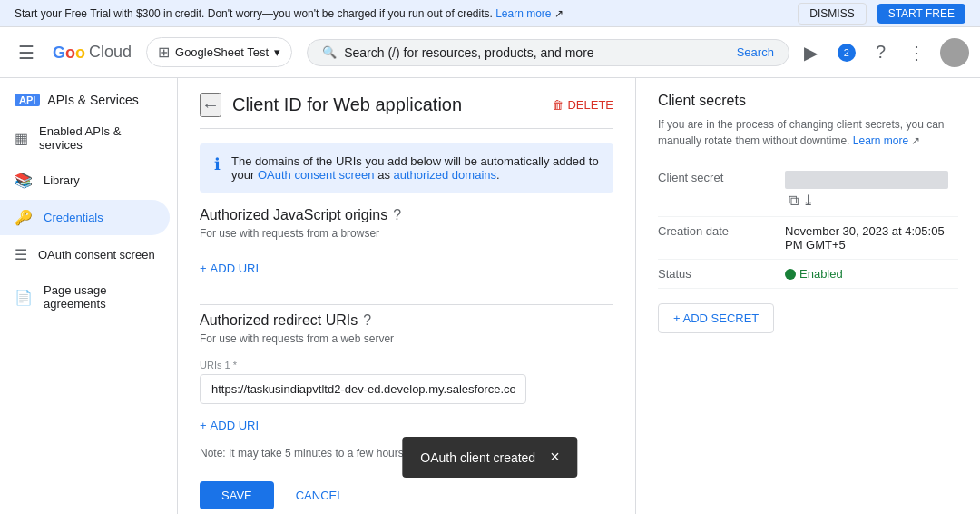 Image resolution: width=980 pixels, height=514 pixels. What do you see at coordinates (808, 274) in the screenshot?
I see `status-row: Status Enabled` at bounding box center [808, 274].